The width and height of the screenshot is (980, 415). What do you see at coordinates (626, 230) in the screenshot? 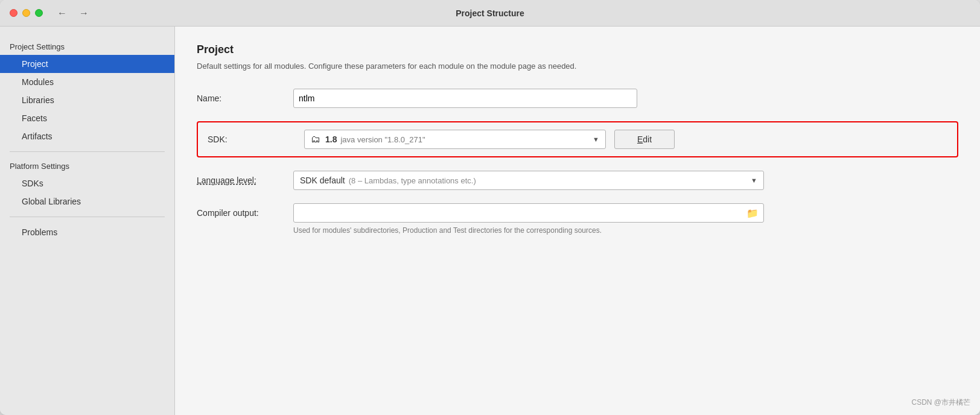
I see `compiler-output-hint: Used for modules' subdirectories, Produc…` at bounding box center [626, 230].